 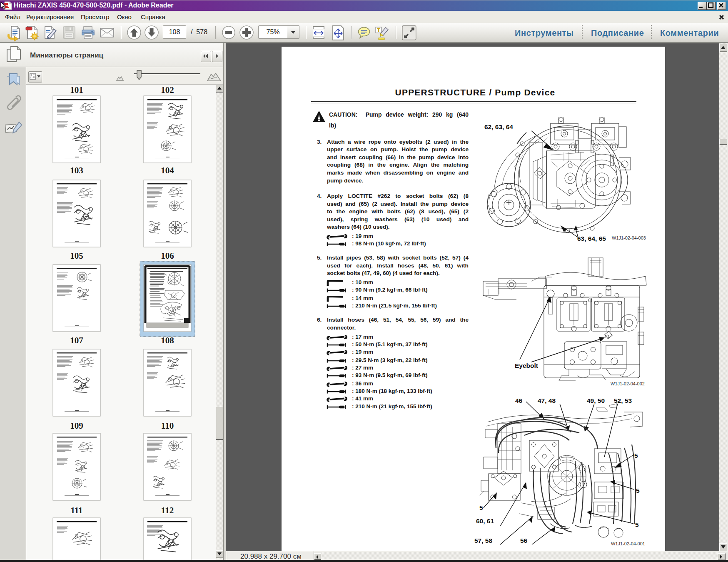 What do you see at coordinates (591, 238) in the screenshot?
I see `svg-text: 63, 64, 65` at bounding box center [591, 238].